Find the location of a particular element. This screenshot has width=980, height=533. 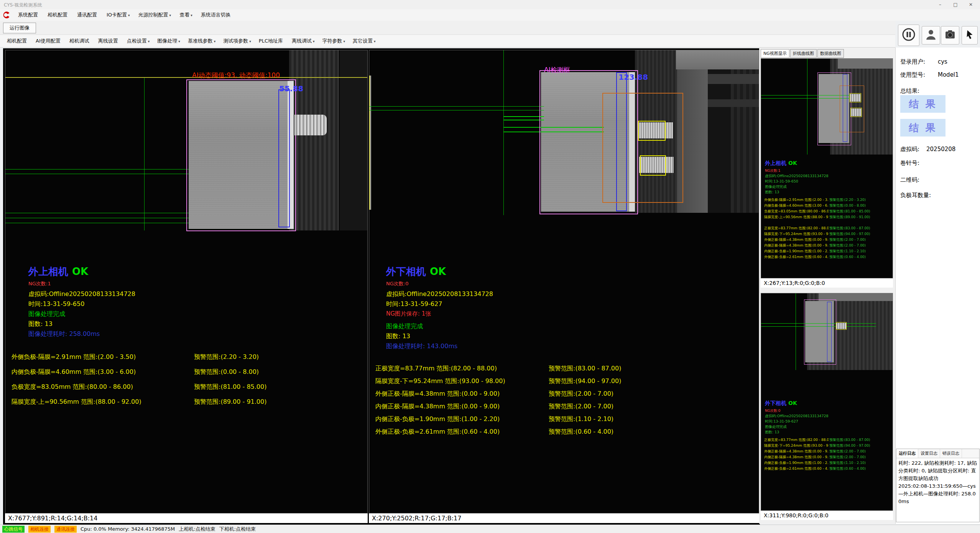

toolbar-item: 测试项参数▾ is located at coordinates (237, 41).